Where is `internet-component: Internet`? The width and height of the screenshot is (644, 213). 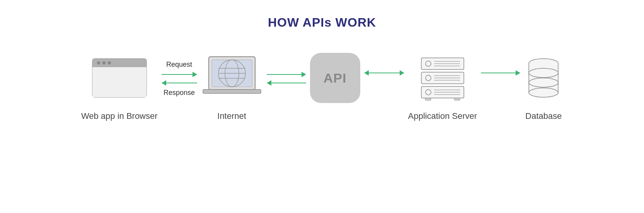
internet-component: Internet is located at coordinates (232, 88).